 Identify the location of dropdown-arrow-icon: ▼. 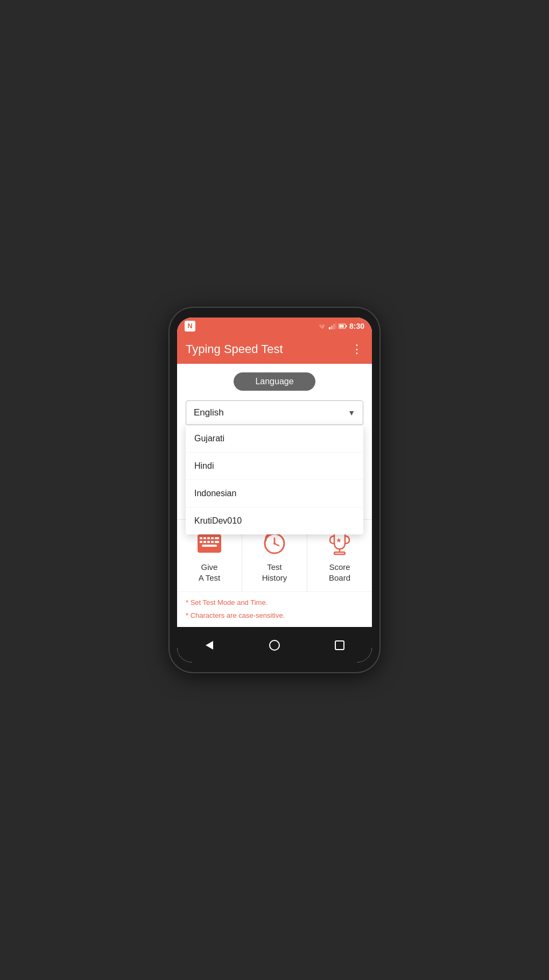
(351, 413).